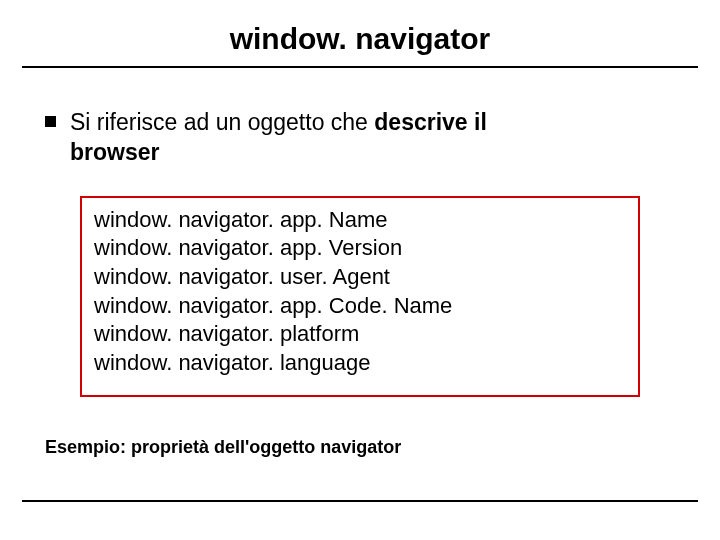 The height and width of the screenshot is (540, 720). Describe the element at coordinates (360, 33) in the screenshot. I see `slide-title: window. navigator` at that location.